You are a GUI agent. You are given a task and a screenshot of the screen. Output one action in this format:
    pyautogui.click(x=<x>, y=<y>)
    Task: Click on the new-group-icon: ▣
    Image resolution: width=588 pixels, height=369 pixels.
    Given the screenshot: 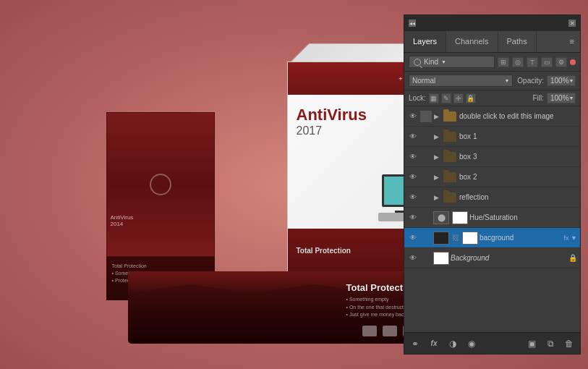 What is the action you would take?
    pyautogui.click(x=532, y=344)
    